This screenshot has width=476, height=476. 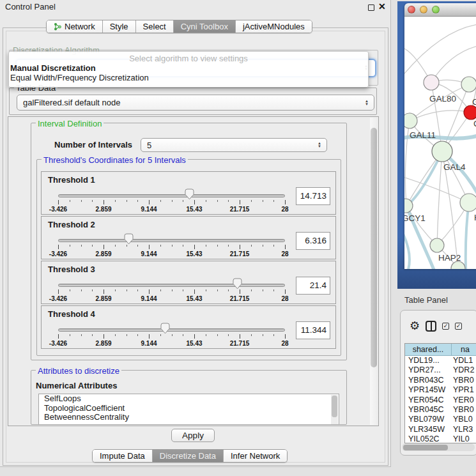 What do you see at coordinates (374, 271) in the screenshot?
I see `vertical-scrollbar` at bounding box center [374, 271].